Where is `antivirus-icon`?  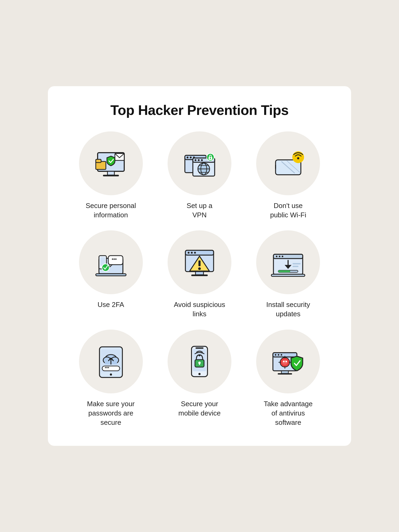 antivirus-icon is located at coordinates (288, 361).